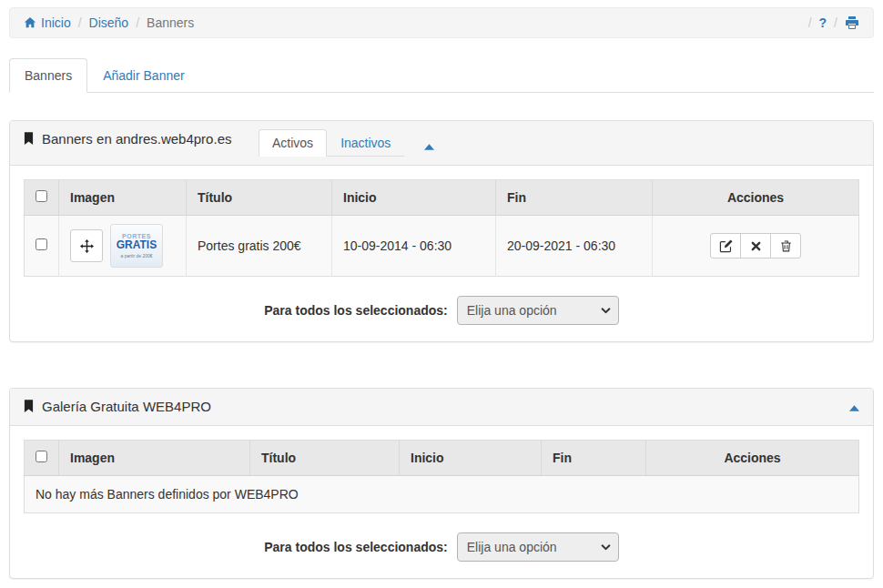 The image size is (883, 588). What do you see at coordinates (144, 76) in the screenshot?
I see `tab-anadir-banner: Añadir Banner` at bounding box center [144, 76].